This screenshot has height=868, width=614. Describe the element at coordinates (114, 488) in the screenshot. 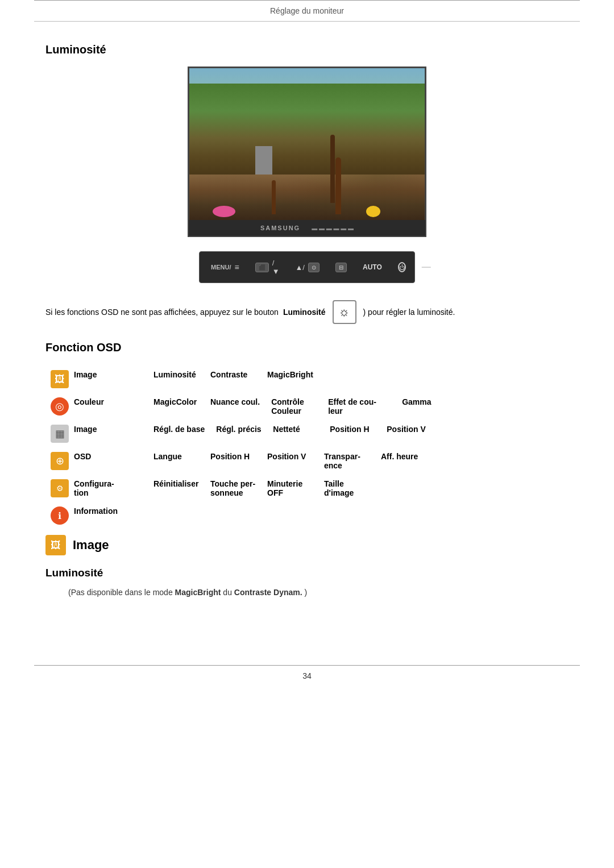

I see `osd-name-config: Configura-tion` at that location.